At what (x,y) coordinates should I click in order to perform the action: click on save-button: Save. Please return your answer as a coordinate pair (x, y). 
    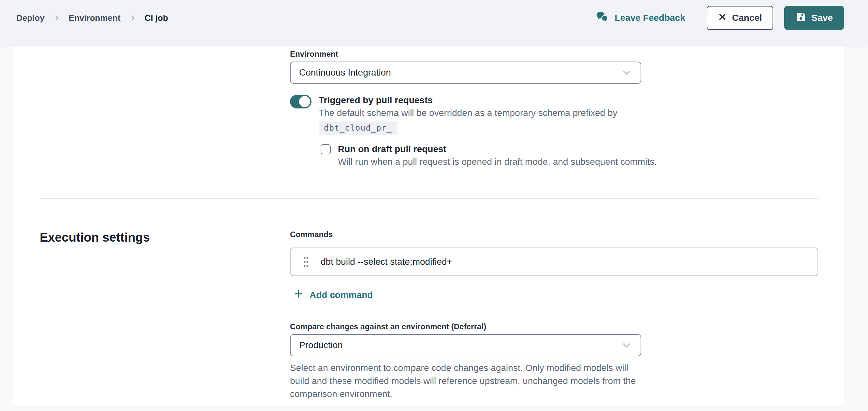
    Looking at the image, I should click on (814, 18).